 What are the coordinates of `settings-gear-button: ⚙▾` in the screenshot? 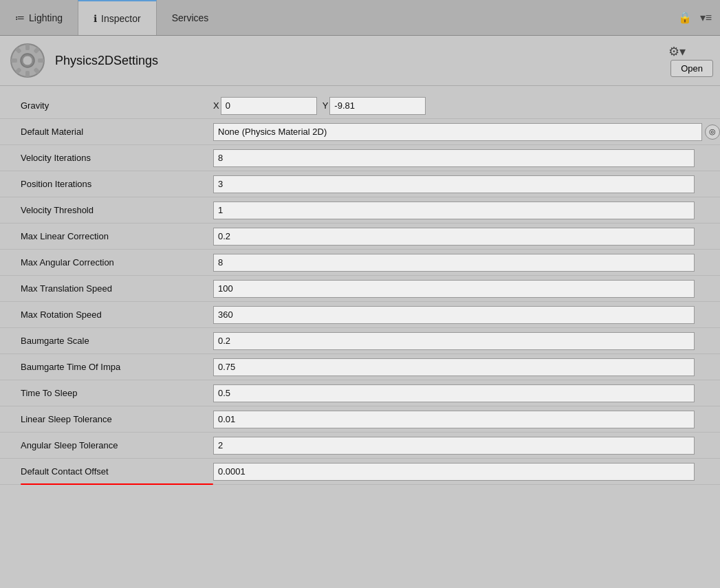 It's located at (677, 52).